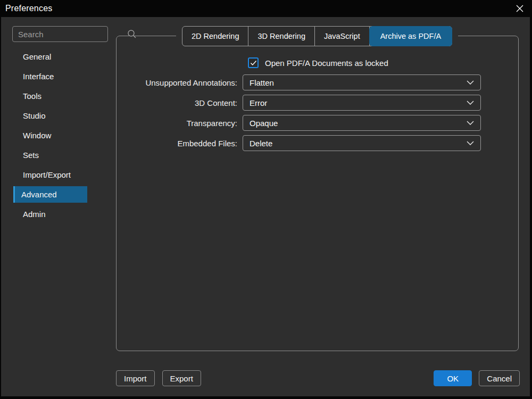  Describe the element at coordinates (383, 63) in the screenshot. I see `open-locked-row: Open PDF/A Documents as locked` at that location.